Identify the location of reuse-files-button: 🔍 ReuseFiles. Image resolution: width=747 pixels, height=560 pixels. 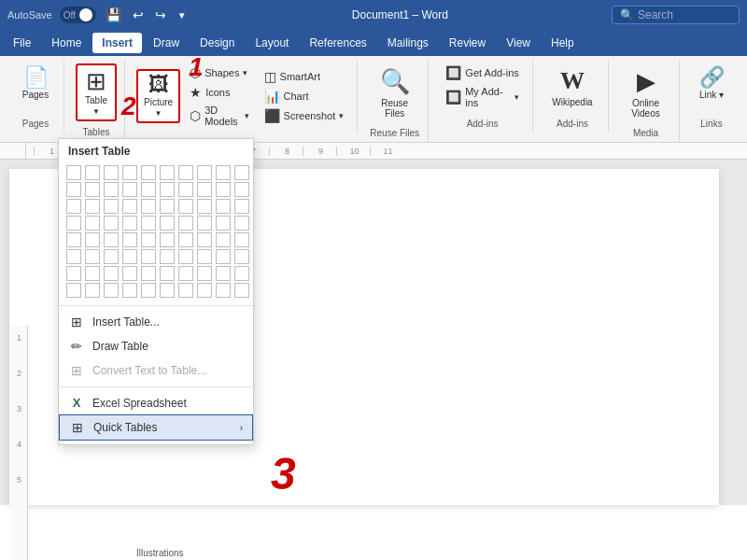
(394, 93).